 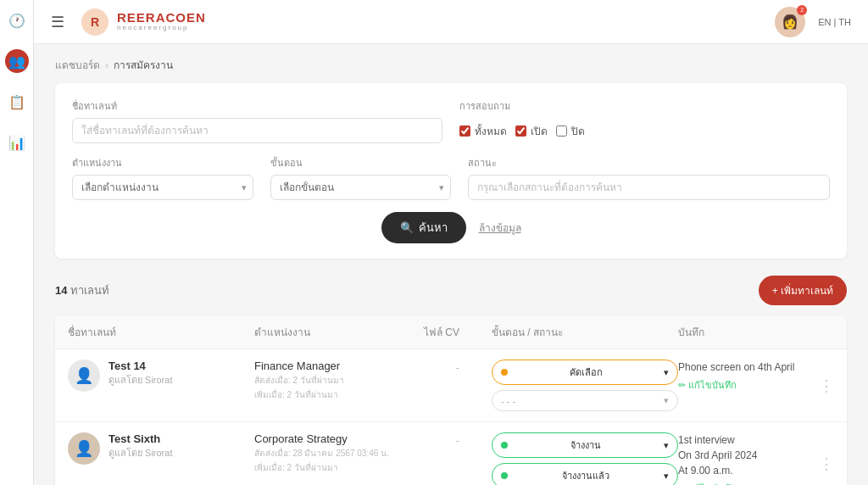 What do you see at coordinates (17, 61) in the screenshot?
I see `sidebar-item-people: 👥` at bounding box center [17, 61].